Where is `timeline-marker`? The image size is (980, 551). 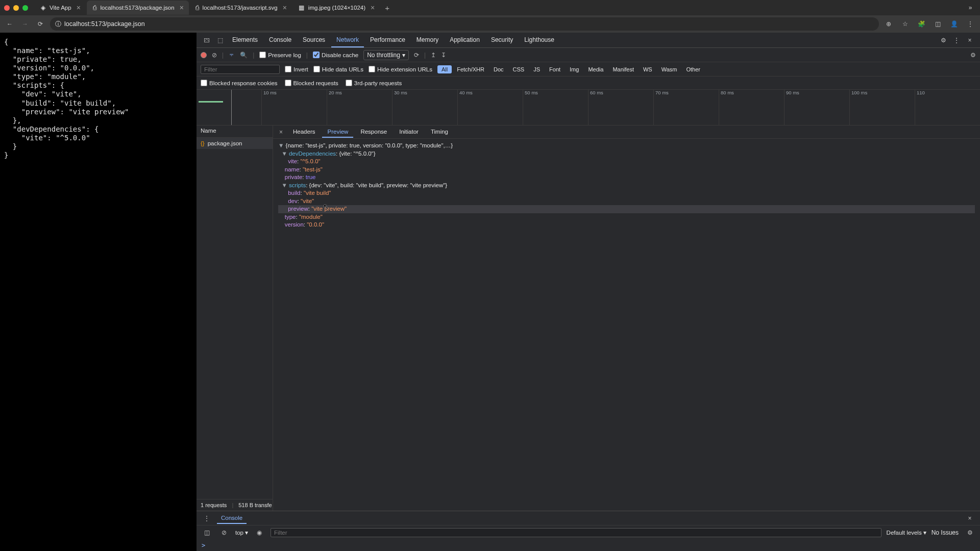
timeline-marker is located at coordinates (232, 107).